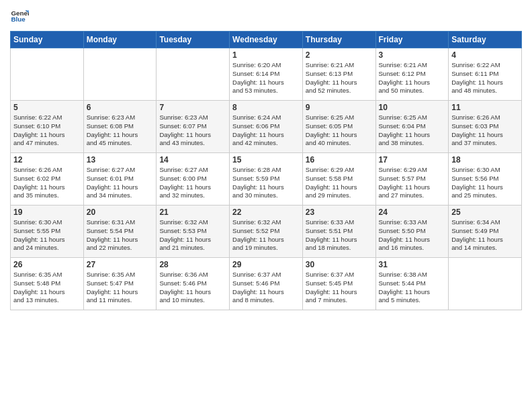  What do you see at coordinates (339, 40) in the screenshot?
I see `weekday-header-thursday: Thursday` at bounding box center [339, 40].